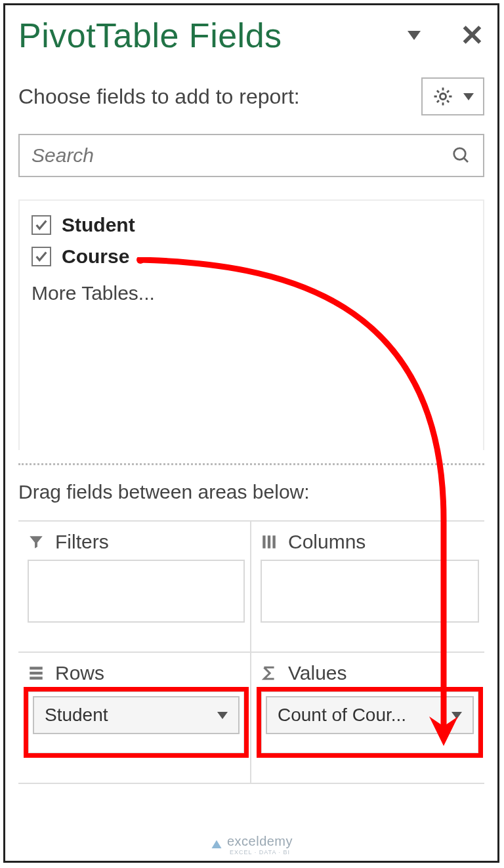 This screenshot has width=504, height=868. What do you see at coordinates (96, 257) in the screenshot?
I see `field-label: Course` at bounding box center [96, 257].